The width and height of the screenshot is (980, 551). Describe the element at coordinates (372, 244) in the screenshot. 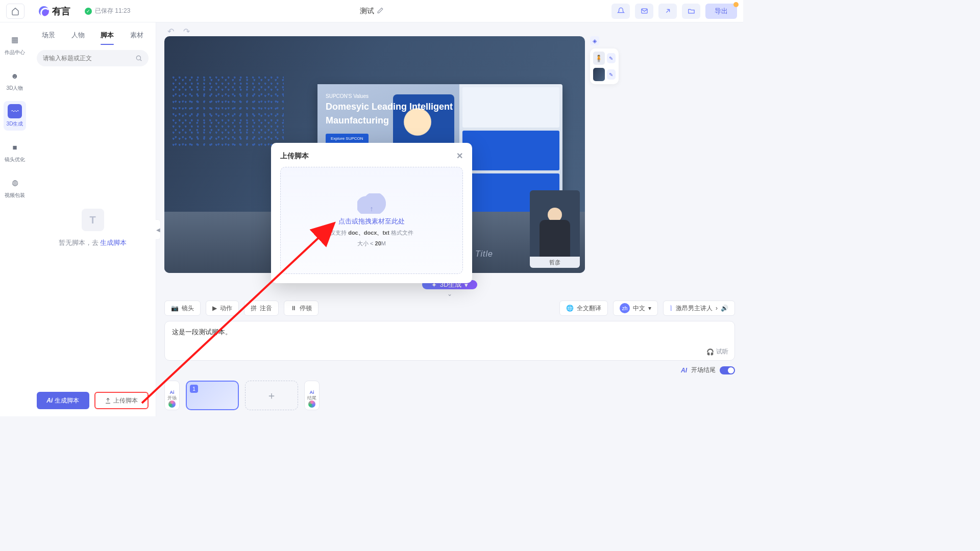

I see `dropzone-size: 大小 < 20M` at that location.